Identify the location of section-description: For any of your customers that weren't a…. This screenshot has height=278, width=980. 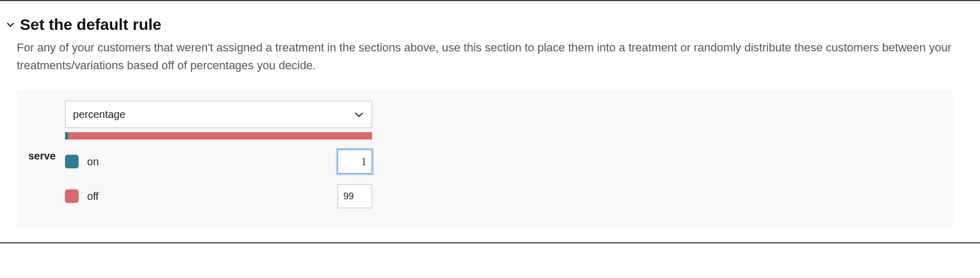
(485, 57).